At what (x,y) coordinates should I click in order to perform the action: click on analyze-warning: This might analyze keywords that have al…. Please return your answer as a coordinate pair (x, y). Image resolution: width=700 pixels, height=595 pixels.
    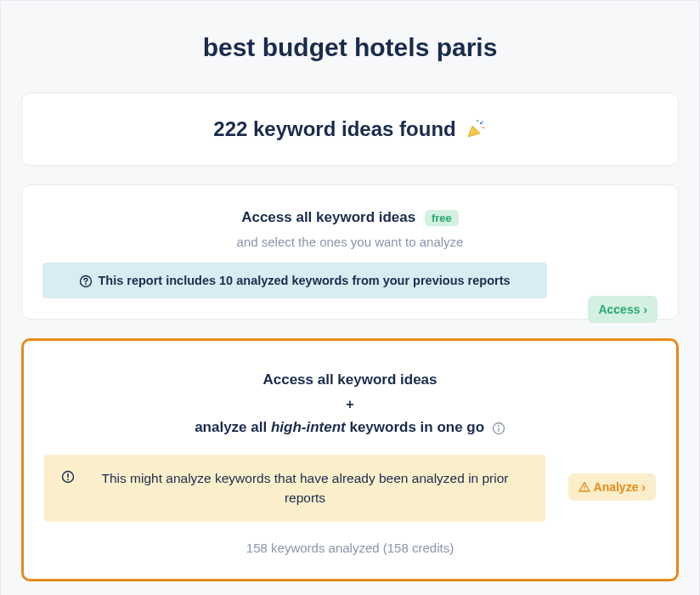
    Looking at the image, I should click on (295, 488).